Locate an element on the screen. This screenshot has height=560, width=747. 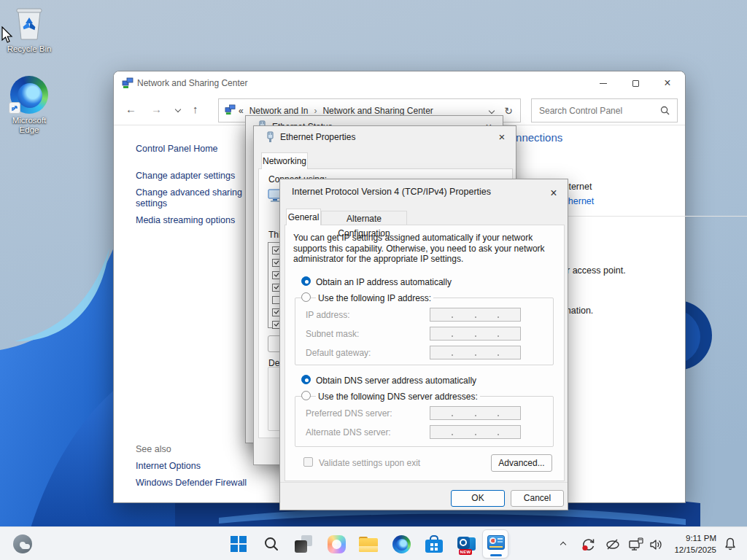
footer-divider is located at coordinates (424, 483).